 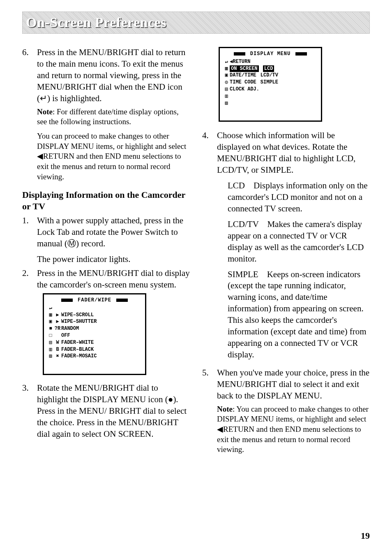 I want to click on lcd-item-value: LCD/TV, so click(x=270, y=76).